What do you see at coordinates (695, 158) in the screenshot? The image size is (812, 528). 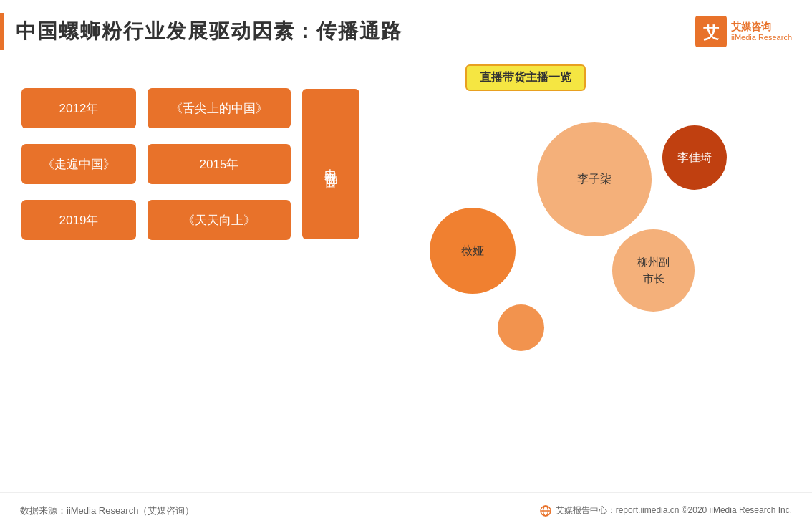 I see `bubble-lijiaqi-label: 李佳琦` at bounding box center [695, 158].